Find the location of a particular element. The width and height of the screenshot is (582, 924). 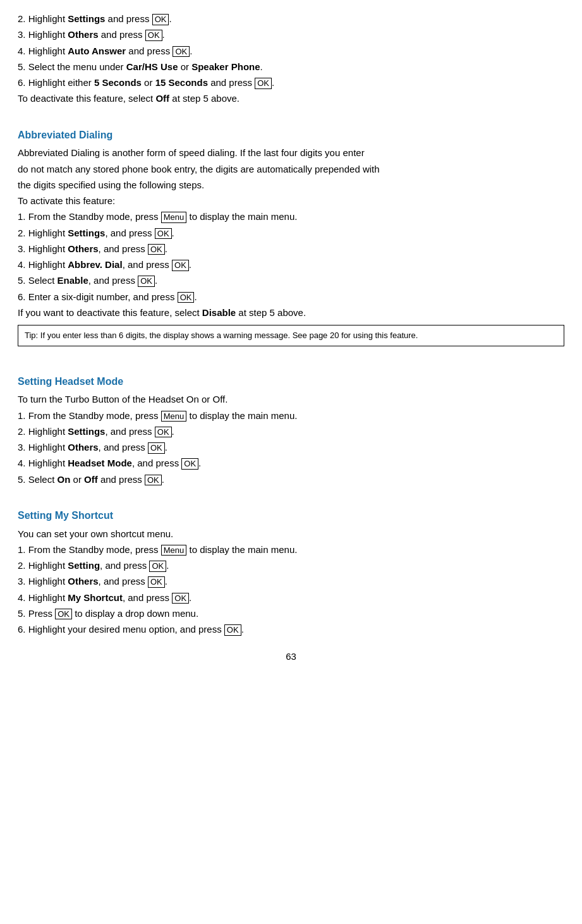

step-line: If you want to deactivate this feature, … is located at coordinates (291, 312).